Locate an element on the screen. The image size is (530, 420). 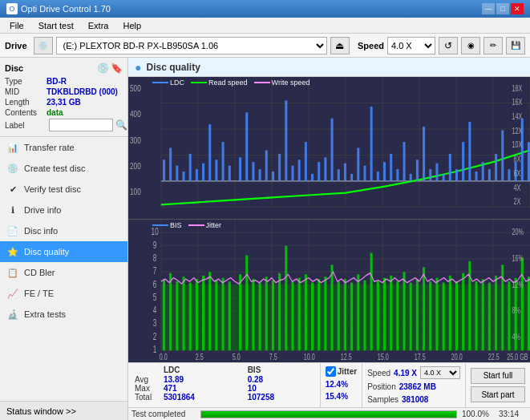
disc-contents-row: Contents data is located at coordinates (64, 112).